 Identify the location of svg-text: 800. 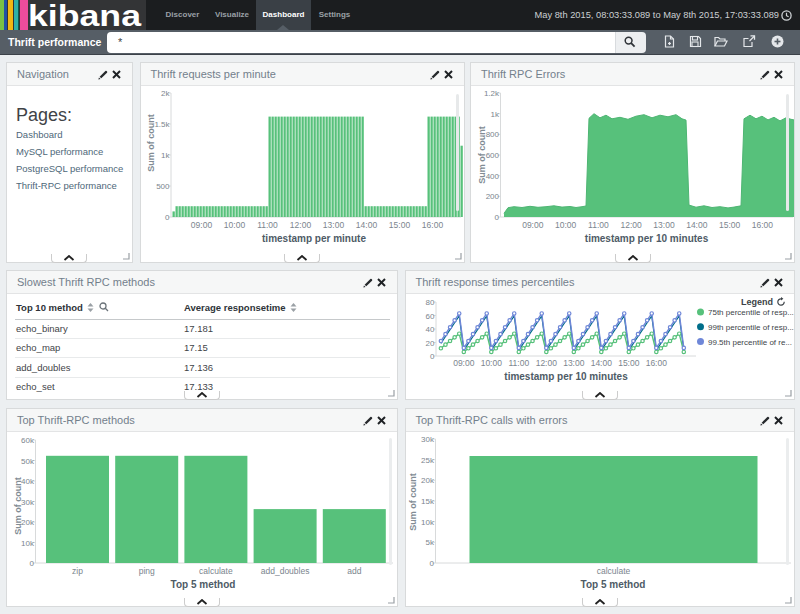
(493, 134).